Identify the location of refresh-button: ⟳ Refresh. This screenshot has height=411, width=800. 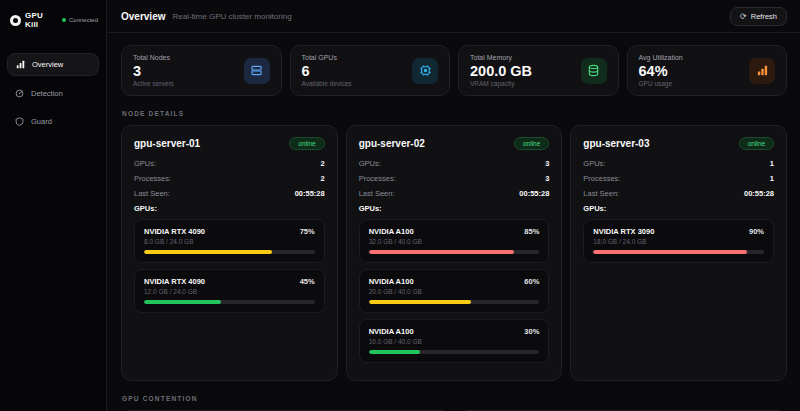
(758, 16).